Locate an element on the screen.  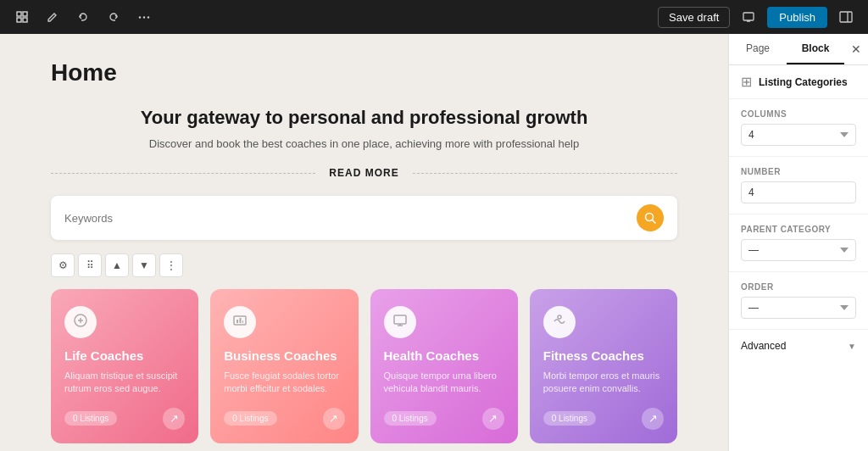
columns-select: 4 is located at coordinates (798, 135).